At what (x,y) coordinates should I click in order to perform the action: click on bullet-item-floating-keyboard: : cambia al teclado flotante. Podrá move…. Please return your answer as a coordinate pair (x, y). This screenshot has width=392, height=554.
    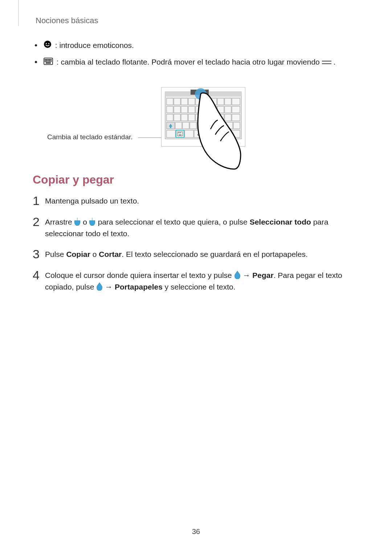
    Looking at the image, I should click on (196, 62).